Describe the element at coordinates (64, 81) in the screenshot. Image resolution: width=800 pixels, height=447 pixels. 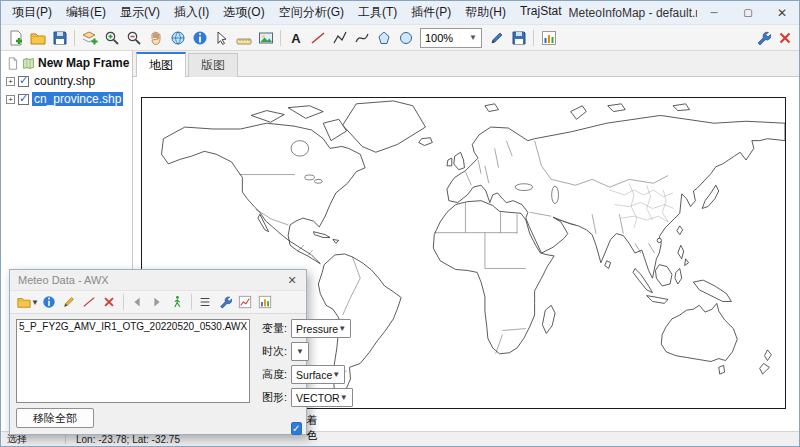
I see `layer-label-country: country.shp` at that location.